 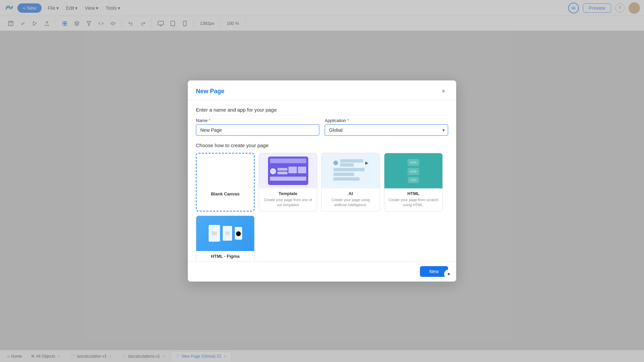 I want to click on blank-canvas-thumb, so click(x=225, y=171).